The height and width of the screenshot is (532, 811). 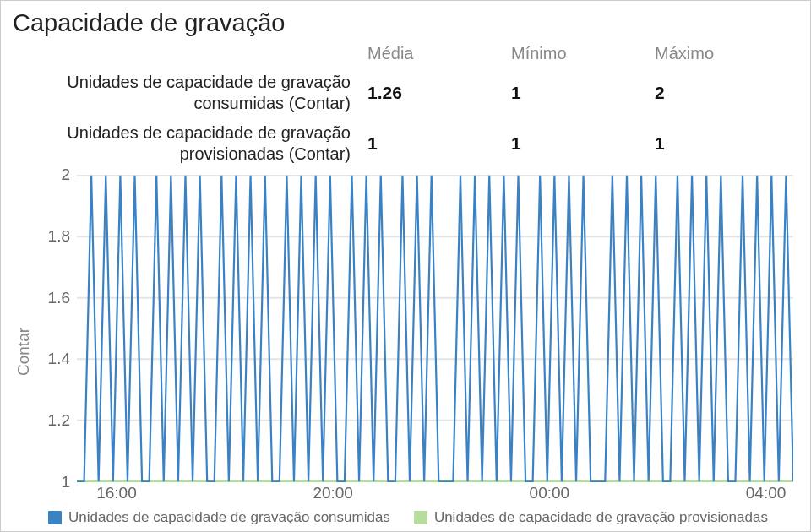 What do you see at coordinates (59, 298) in the screenshot?
I see `y-tick-label: 1.6` at bounding box center [59, 298].